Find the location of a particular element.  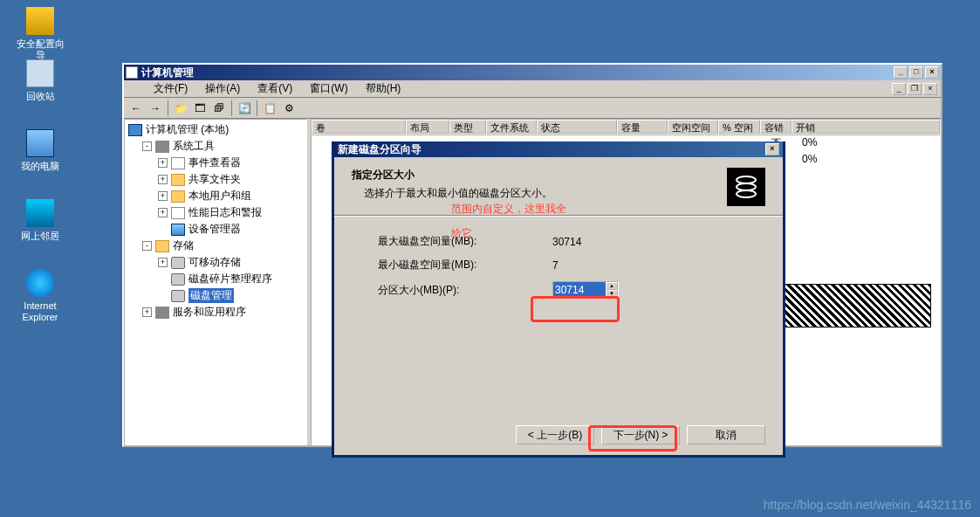

tree-local-users: +本地用户和组 is located at coordinates (216, 196).